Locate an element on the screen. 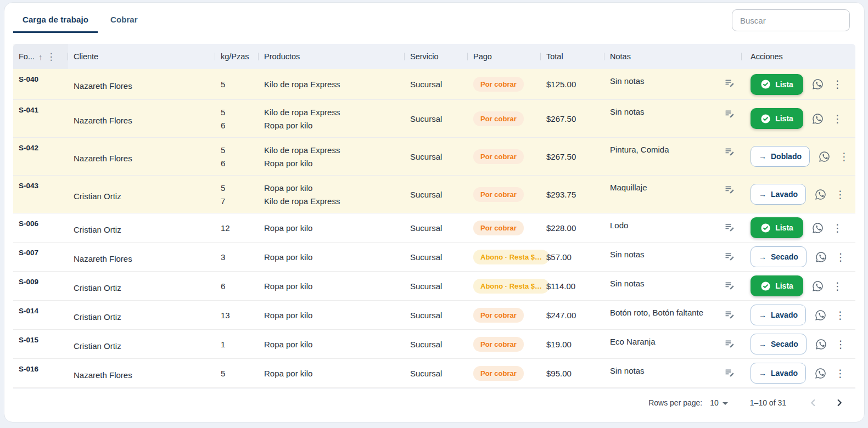  column-menu-icon: ⋮ is located at coordinates (52, 57).